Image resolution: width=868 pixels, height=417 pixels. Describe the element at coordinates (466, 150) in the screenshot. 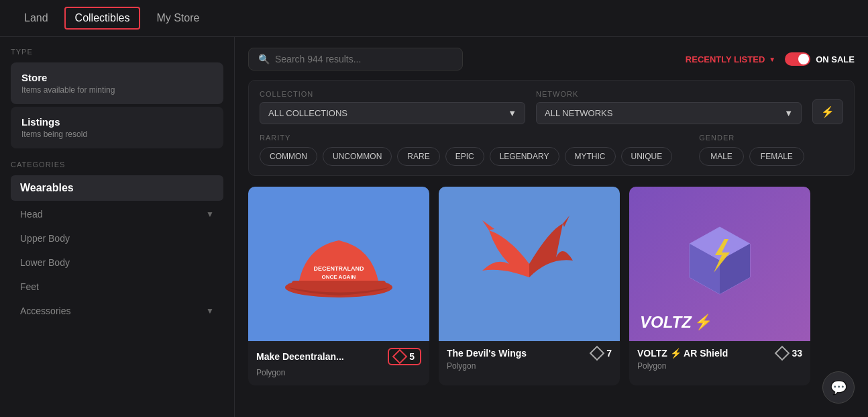

I see `rarity-filter: RARITY COMMON UNCOMMON RARE EPIC LEGENDA…` at that location.